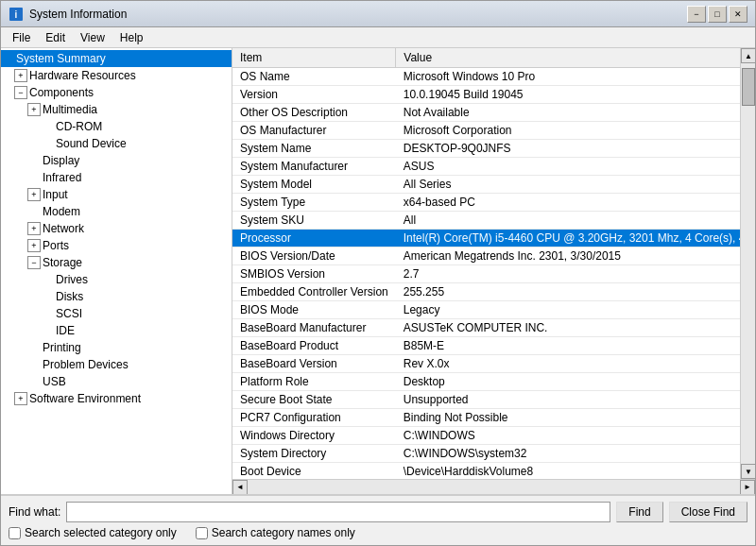  Describe the element at coordinates (486, 113) in the screenshot. I see `table-row: Other OS DescriptionNot Available` at that location.